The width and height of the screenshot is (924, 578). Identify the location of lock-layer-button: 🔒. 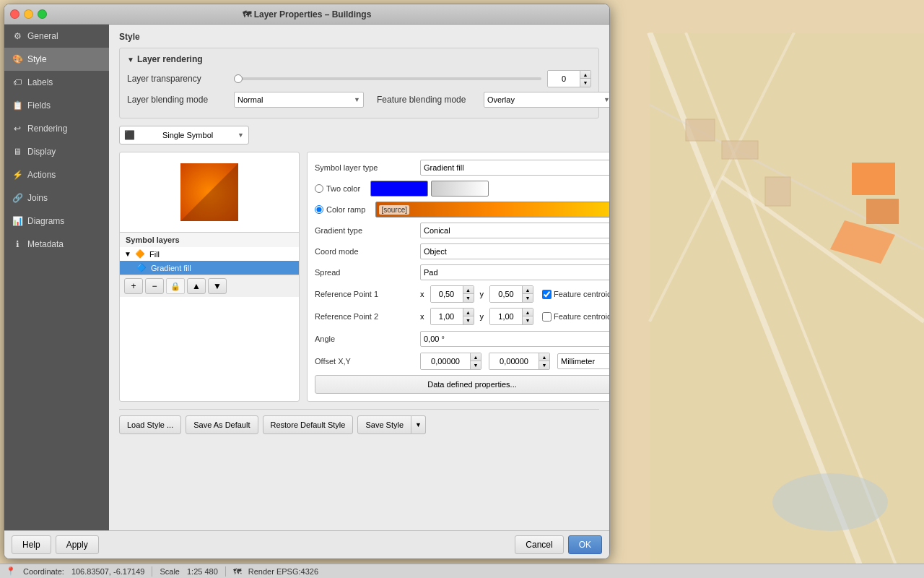
(175, 286).